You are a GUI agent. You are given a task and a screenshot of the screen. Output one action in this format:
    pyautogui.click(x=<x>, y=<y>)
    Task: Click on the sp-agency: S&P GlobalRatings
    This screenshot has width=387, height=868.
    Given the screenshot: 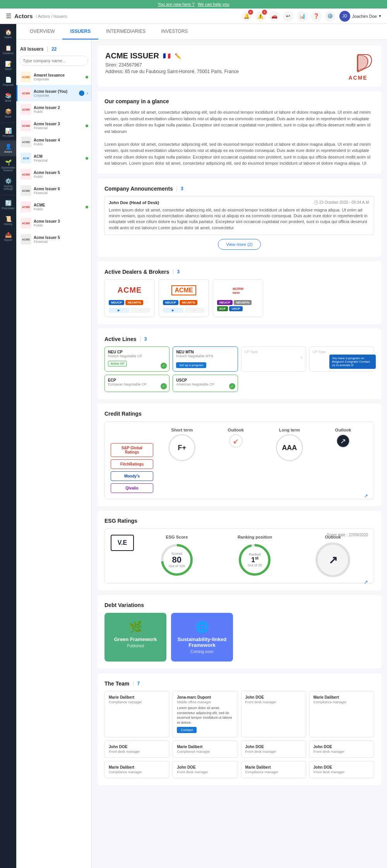 What is the action you would take?
    pyautogui.click(x=132, y=450)
    